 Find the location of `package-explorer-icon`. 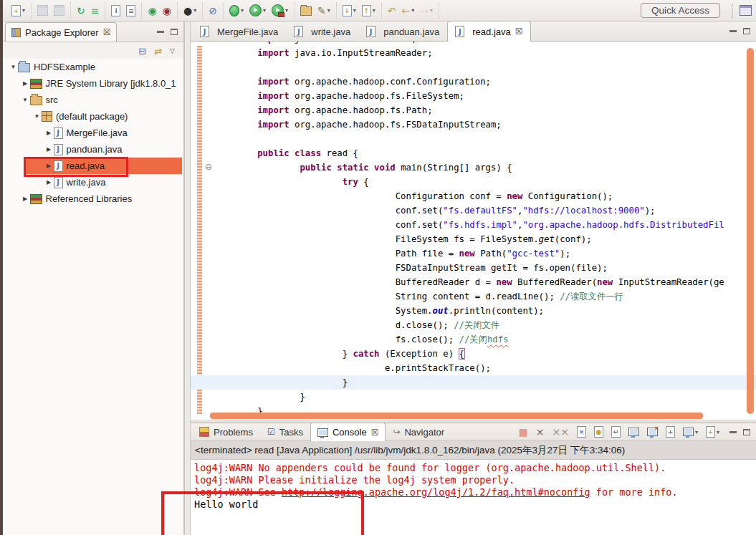

package-explorer-icon is located at coordinates (16, 33).